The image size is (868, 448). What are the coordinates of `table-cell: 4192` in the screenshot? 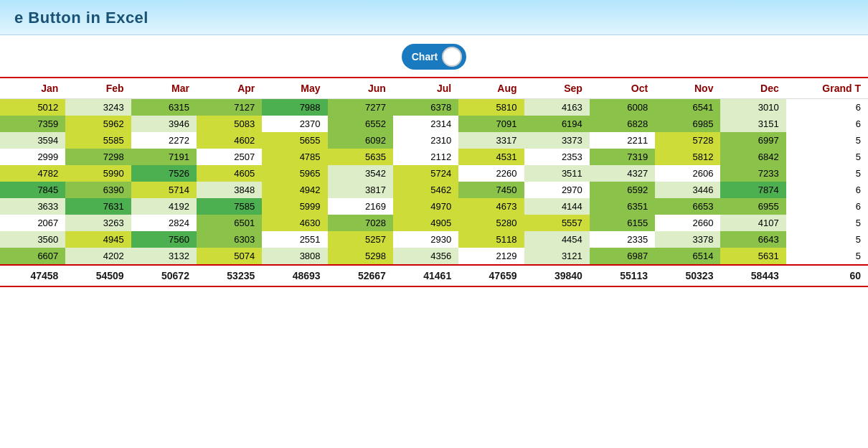 It's located at (164, 207).